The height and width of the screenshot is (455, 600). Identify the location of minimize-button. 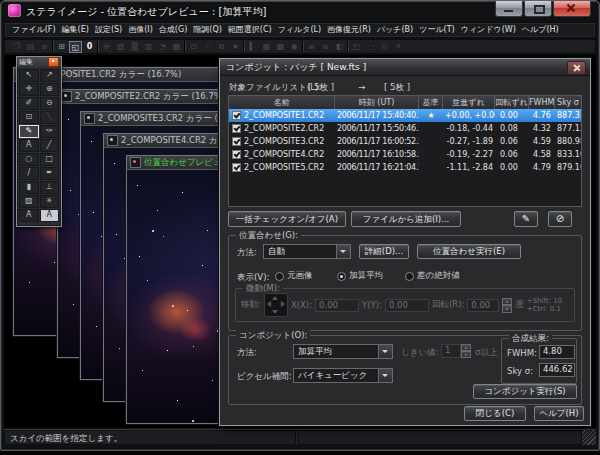
(509, 9).